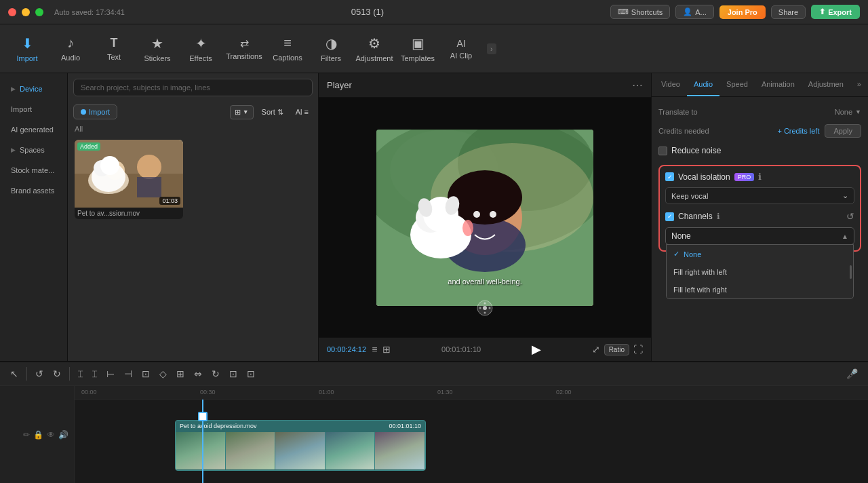 The width and height of the screenshot is (868, 483). I want to click on video-clip: Pet to avoid depression.mov 00:01:01:10, so click(300, 445).